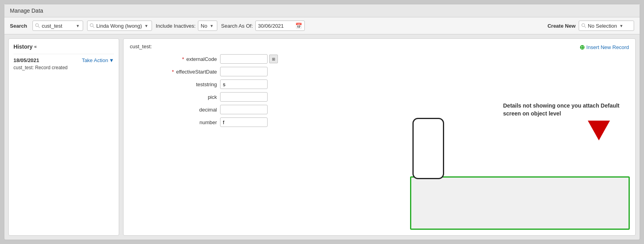  I want to click on search-as-of-group: Search As Of: 📅, so click(263, 26).